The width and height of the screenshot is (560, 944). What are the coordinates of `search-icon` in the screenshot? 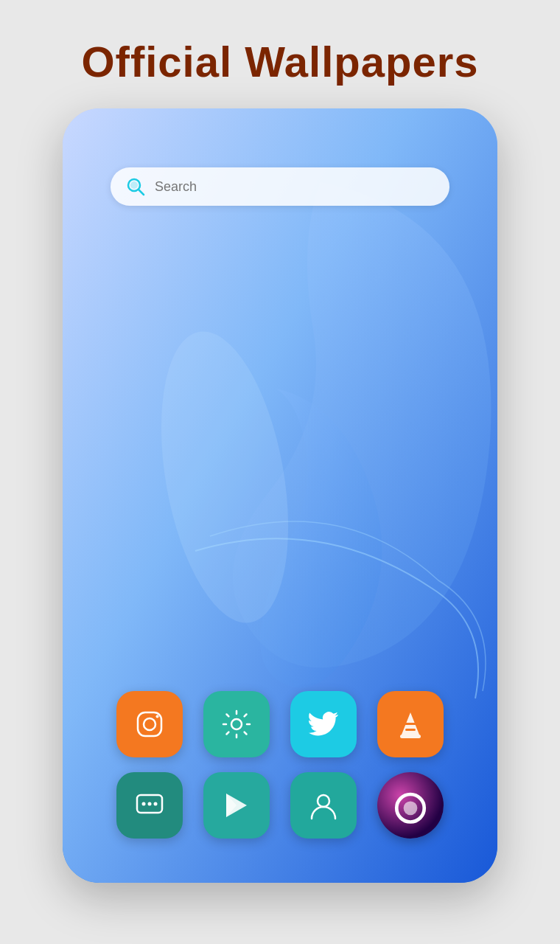 It's located at (136, 187).